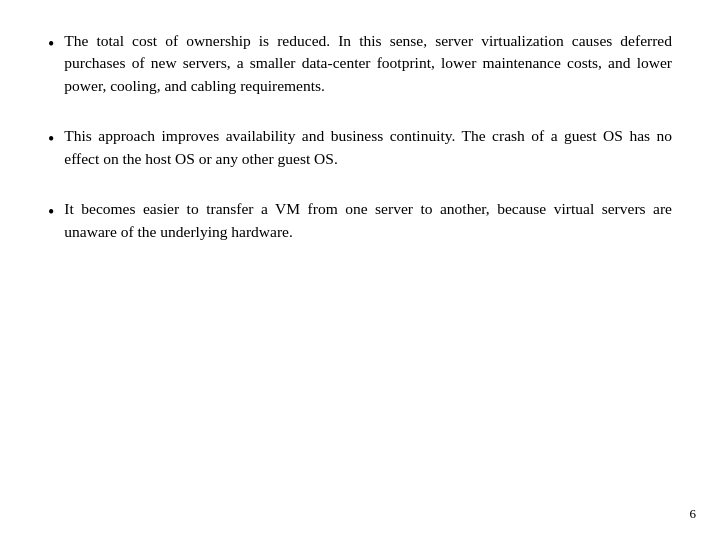 This screenshot has width=720, height=540. What do you see at coordinates (360, 220) in the screenshot?
I see `bullet-item-3: • It becomes easier to transfer a VM fro…` at bounding box center [360, 220].